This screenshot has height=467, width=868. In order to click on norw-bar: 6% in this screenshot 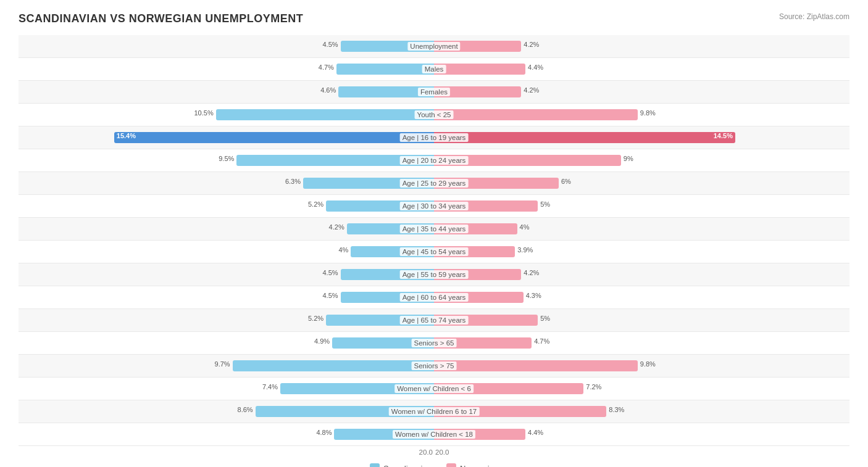, I will do `click(496, 183)`.